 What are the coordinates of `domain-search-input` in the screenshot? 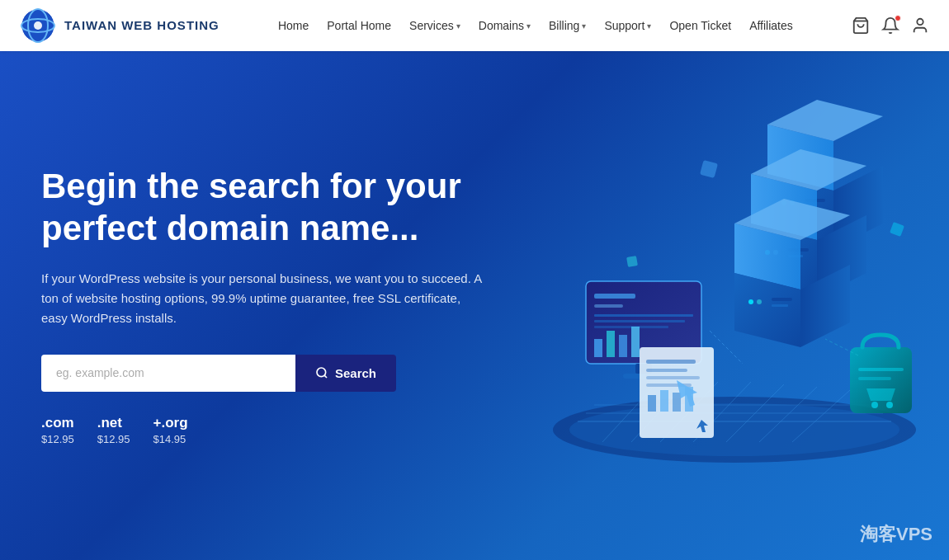 It's located at (168, 373).